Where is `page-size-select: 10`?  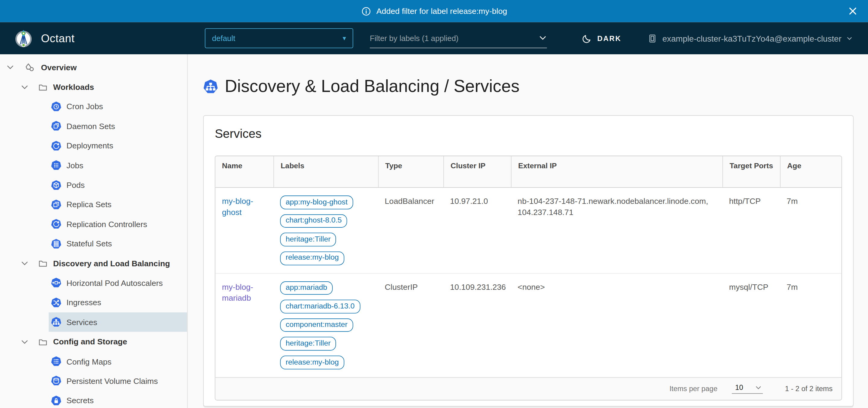 page-size-select: 10 is located at coordinates (747, 388).